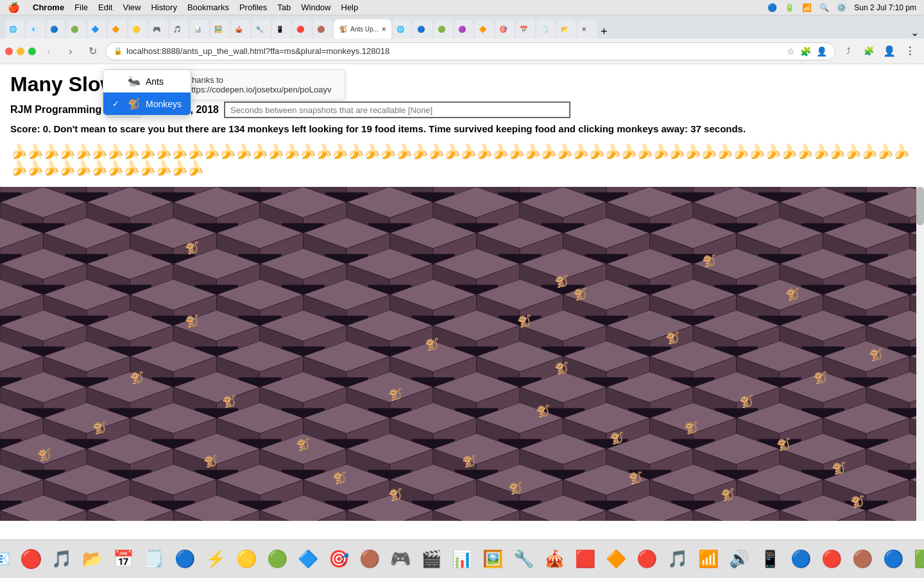 The image size is (924, 578). What do you see at coordinates (303, 444) in the screenshot?
I see `monkey-8: 🐒` at bounding box center [303, 444].